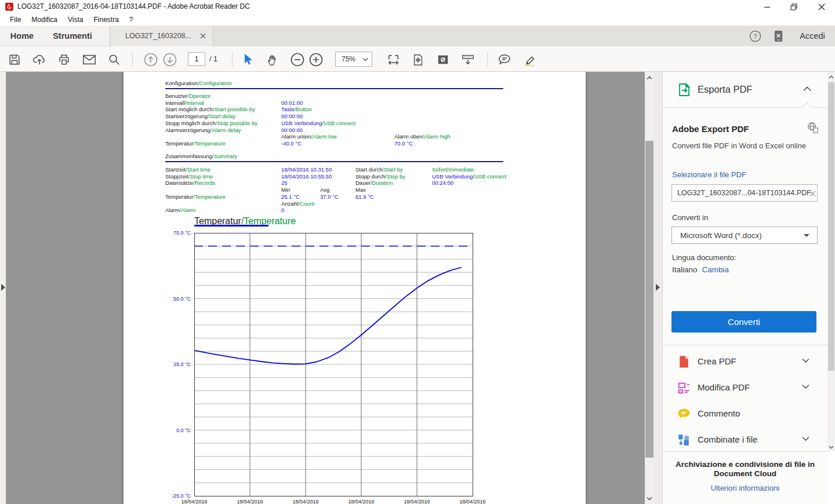  What do you see at coordinates (334, 162) in the screenshot?
I see `section-rule` at bounding box center [334, 162].